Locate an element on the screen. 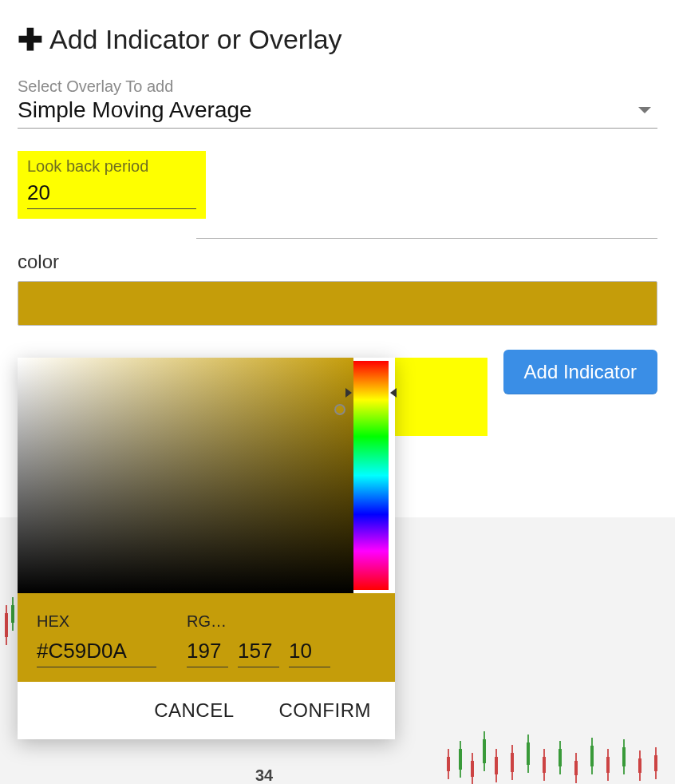 Image resolution: width=675 pixels, height=784 pixels. hue-slider is located at coordinates (371, 476).